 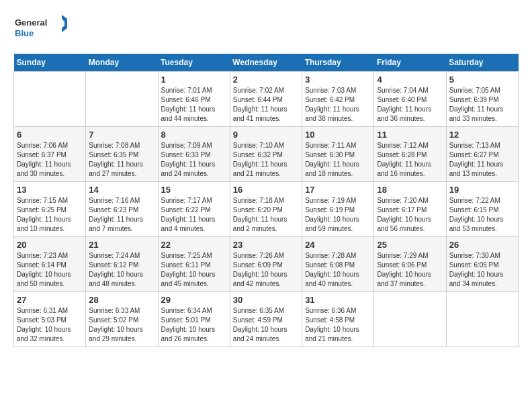 What do you see at coordinates (482, 134) in the screenshot?
I see `day-number: 12` at bounding box center [482, 134].